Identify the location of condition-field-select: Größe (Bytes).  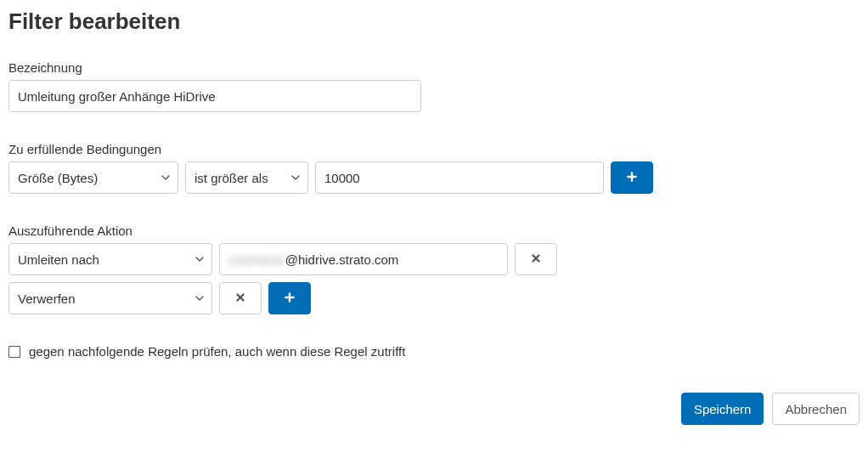
(93, 178).